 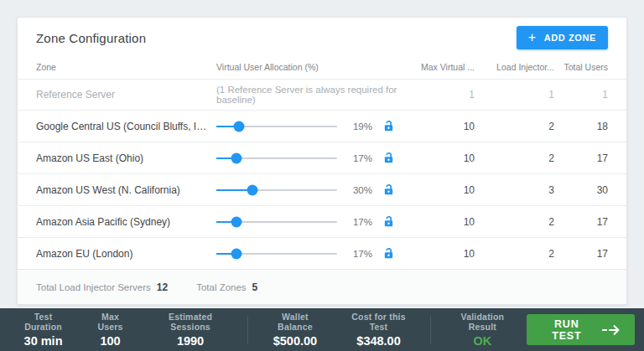 What do you see at coordinates (295, 330) in the screenshot?
I see `stat-wallet-balance: Wallet Balance $500.00` at bounding box center [295, 330].